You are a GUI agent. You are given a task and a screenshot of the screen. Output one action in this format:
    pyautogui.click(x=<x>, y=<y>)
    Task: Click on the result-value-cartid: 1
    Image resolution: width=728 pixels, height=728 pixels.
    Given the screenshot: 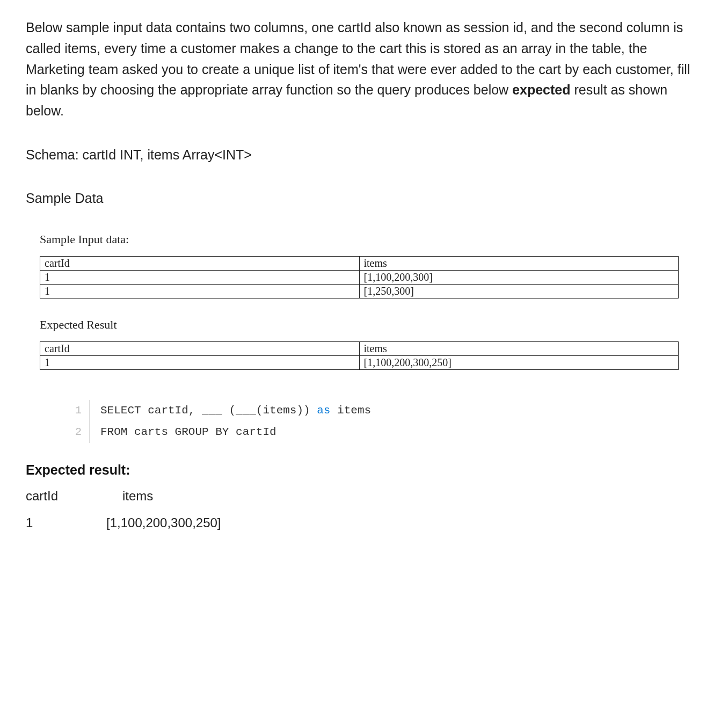 What is the action you would take?
    pyautogui.click(x=66, y=523)
    